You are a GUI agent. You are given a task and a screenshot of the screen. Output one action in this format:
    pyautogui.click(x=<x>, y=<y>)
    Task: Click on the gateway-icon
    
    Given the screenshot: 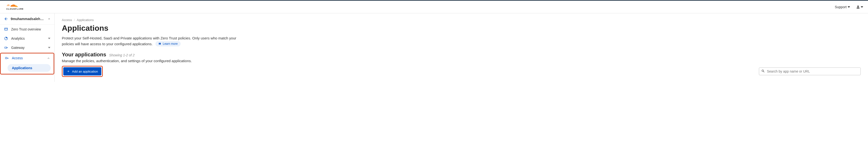 What is the action you would take?
    pyautogui.click(x=6, y=48)
    